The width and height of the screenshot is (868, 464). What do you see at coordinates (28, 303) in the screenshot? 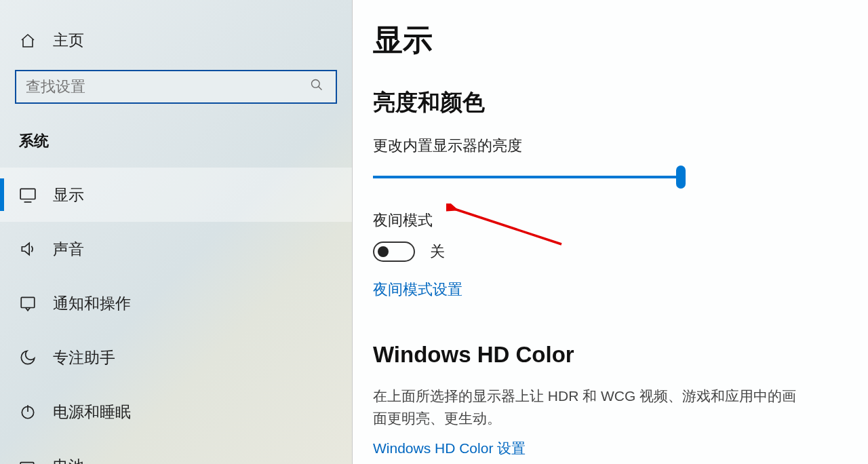
I see `notifications-icon` at bounding box center [28, 303].